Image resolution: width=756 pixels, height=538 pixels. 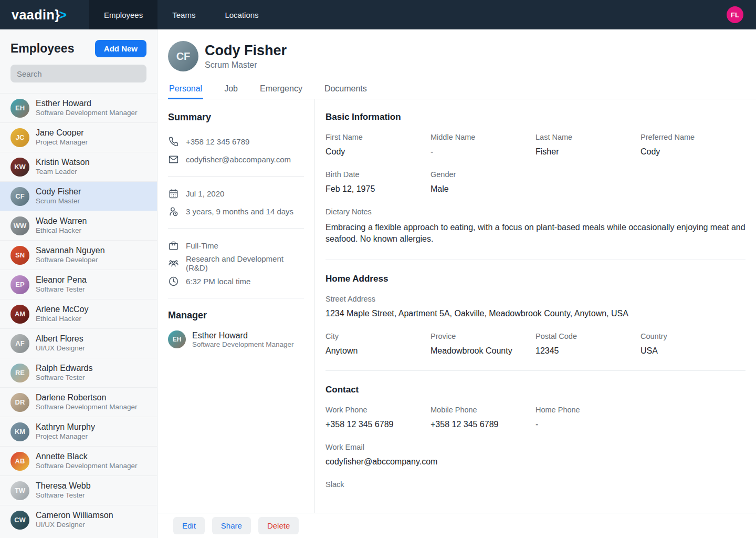 I want to click on employee-list-item: AF Albert Flores UI/UX Designer, so click(x=79, y=343).